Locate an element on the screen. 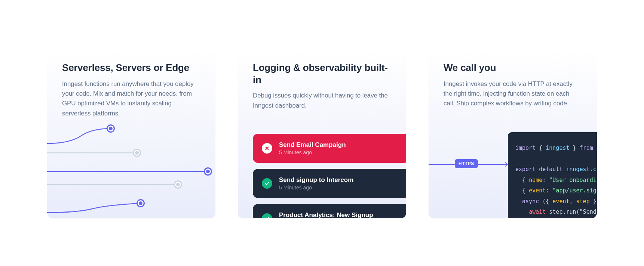 This screenshot has height=266, width=644. log-item-success: Product Analytics: New Signup 5 Minutes … is located at coordinates (329, 211).